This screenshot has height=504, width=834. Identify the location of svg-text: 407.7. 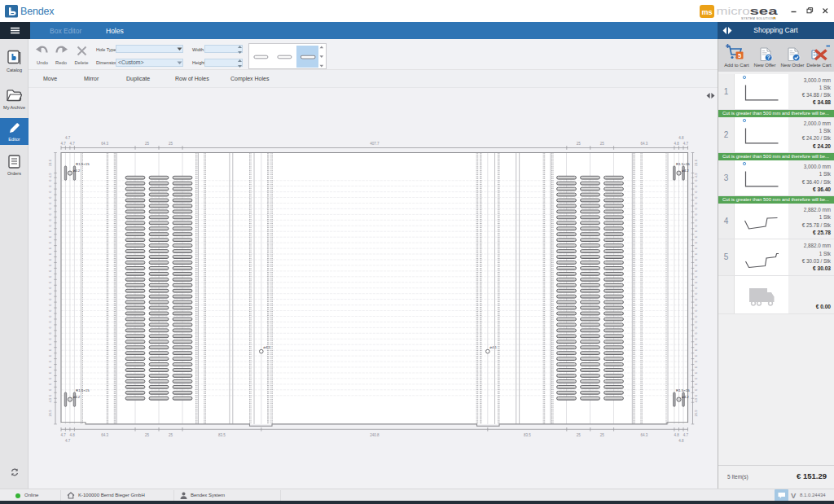
(375, 143).